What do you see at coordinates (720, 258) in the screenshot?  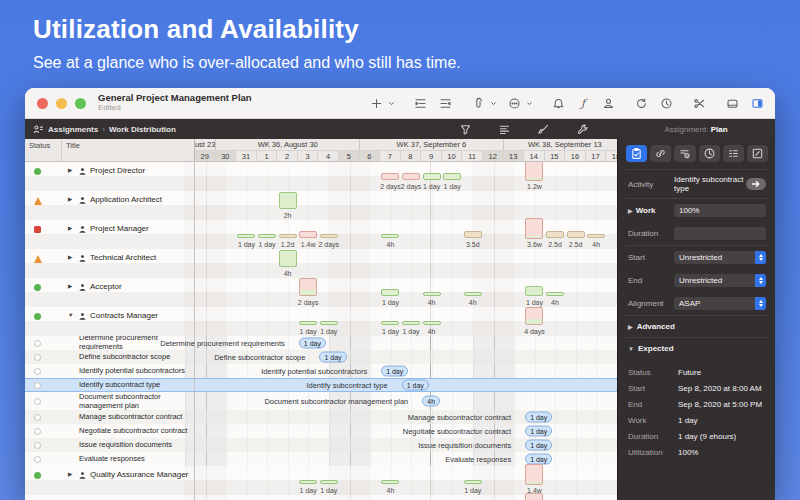 I see `start-popup: Unrestricted` at bounding box center [720, 258].